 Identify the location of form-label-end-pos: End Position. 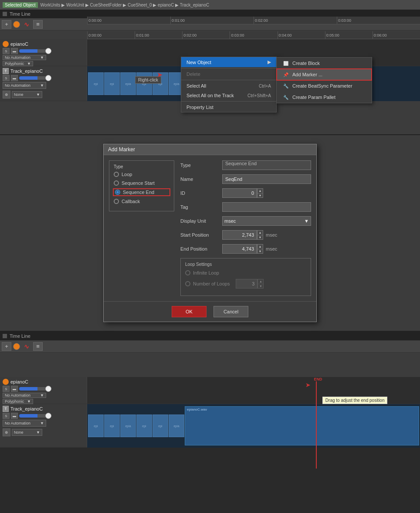
(200, 249).